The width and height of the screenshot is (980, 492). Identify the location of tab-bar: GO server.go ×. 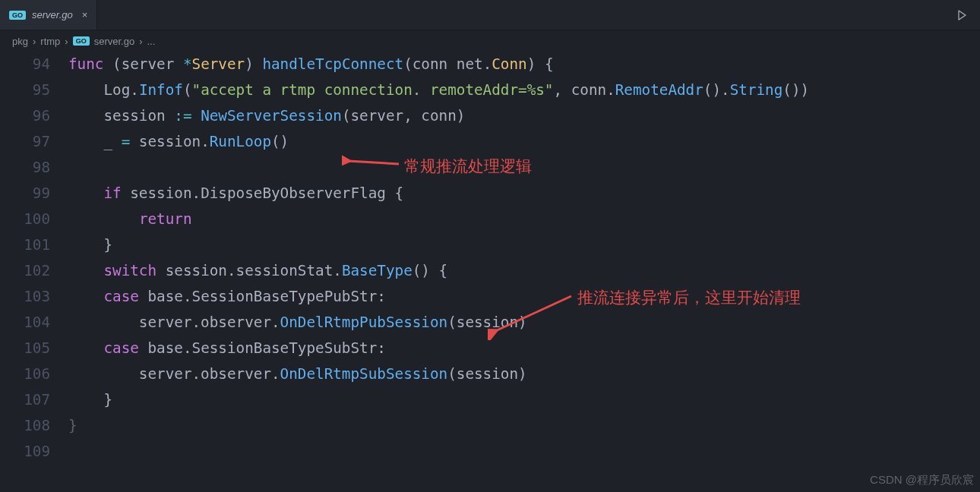
(490, 15).